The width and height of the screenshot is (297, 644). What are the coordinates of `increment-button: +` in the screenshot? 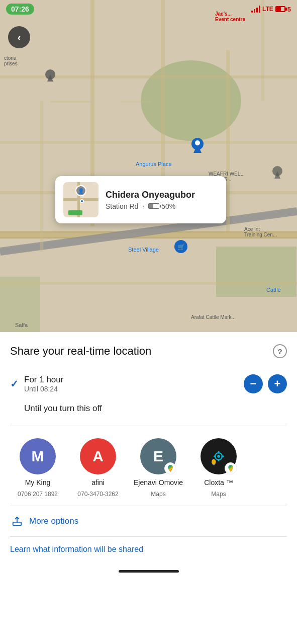 It's located at (277, 384).